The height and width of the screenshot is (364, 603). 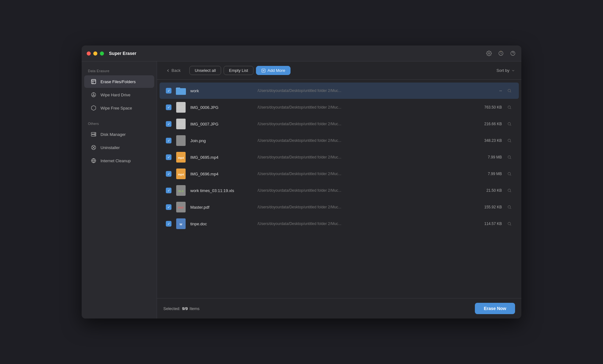 What do you see at coordinates (119, 161) in the screenshot?
I see `sidebar-item-internet-cleanup: Internet Cleanup` at bounding box center [119, 161].